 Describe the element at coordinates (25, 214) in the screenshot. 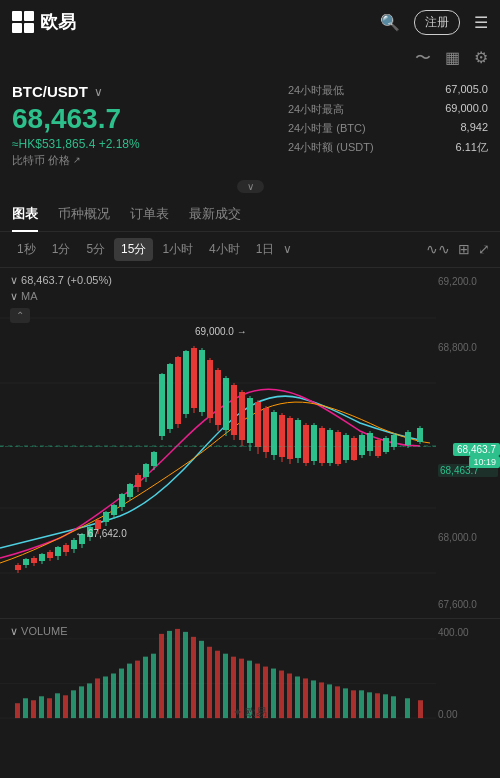

I see `tab-chart: 图表` at that location.